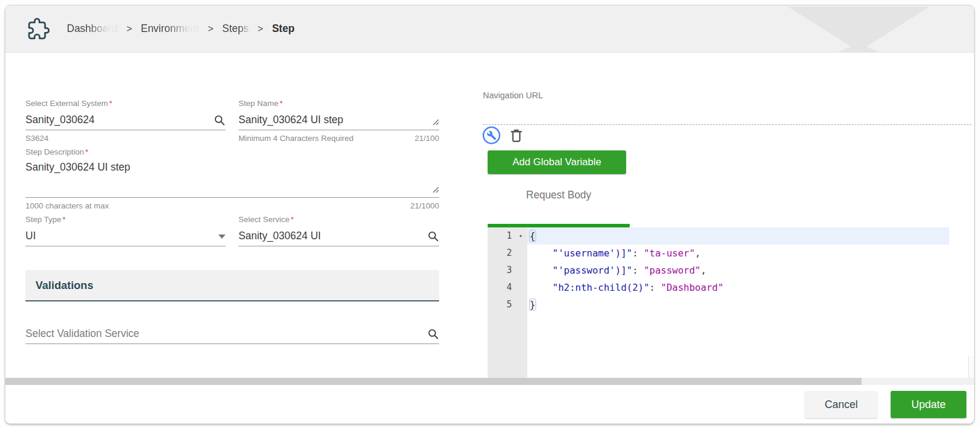  I want to click on code-line-1: {, so click(739, 236).